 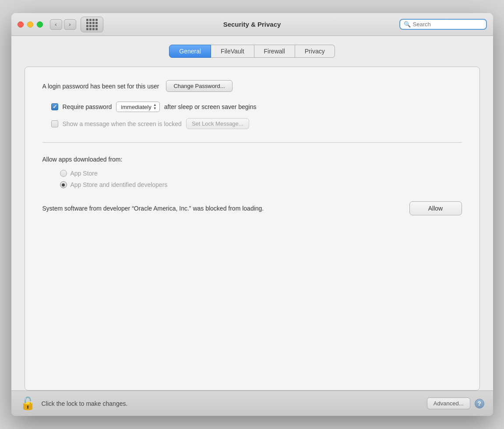 What do you see at coordinates (479, 404) in the screenshot?
I see `help-button: ?` at bounding box center [479, 404].